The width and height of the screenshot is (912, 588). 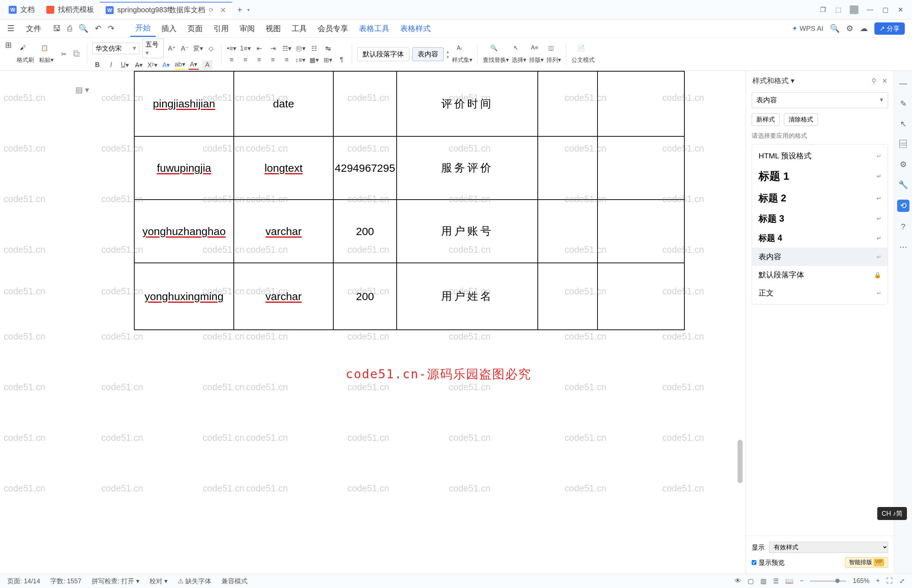 I want to click on redo-icon: ↷, so click(x=111, y=29).